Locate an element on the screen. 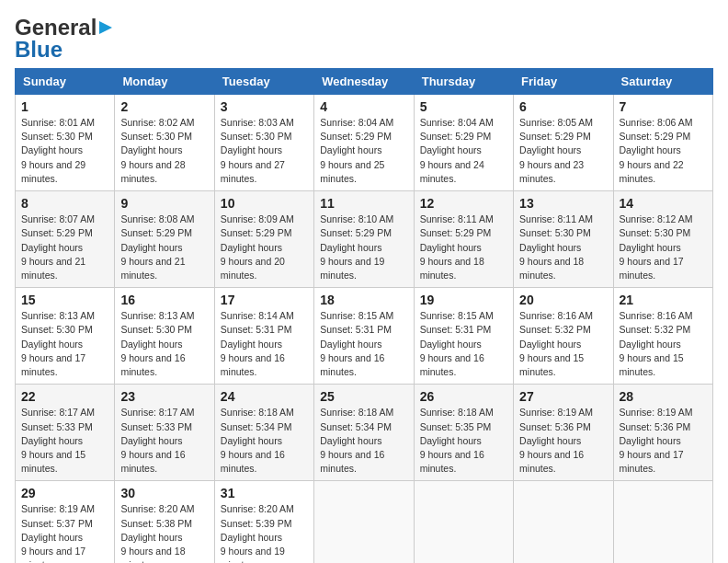  calendar-cell: 21Sunrise: 8:16 AMSunset: 5:32 PMDayligh… is located at coordinates (663, 337).